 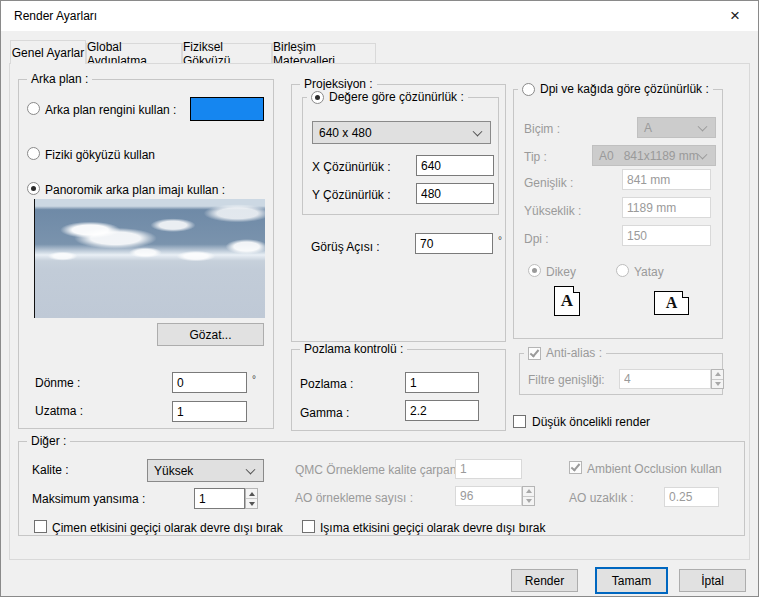 I want to click on dialog-title: Render Ayarları, so click(x=56, y=16).